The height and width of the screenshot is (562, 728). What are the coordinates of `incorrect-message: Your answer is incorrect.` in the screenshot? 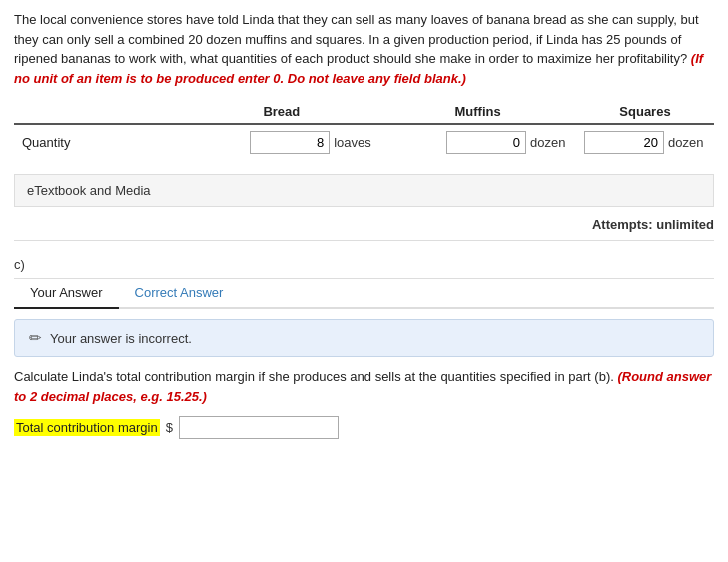 It's located at (121, 339).